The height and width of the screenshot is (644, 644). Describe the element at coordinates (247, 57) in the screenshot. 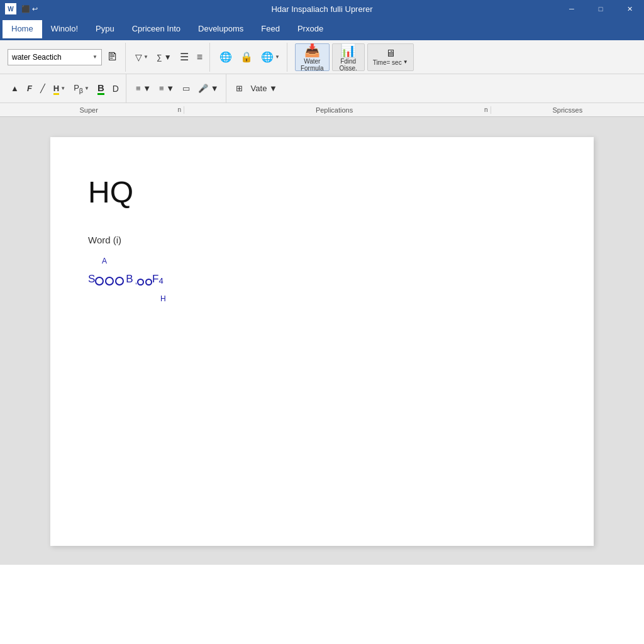

I see `lock-button: 🔒` at that location.